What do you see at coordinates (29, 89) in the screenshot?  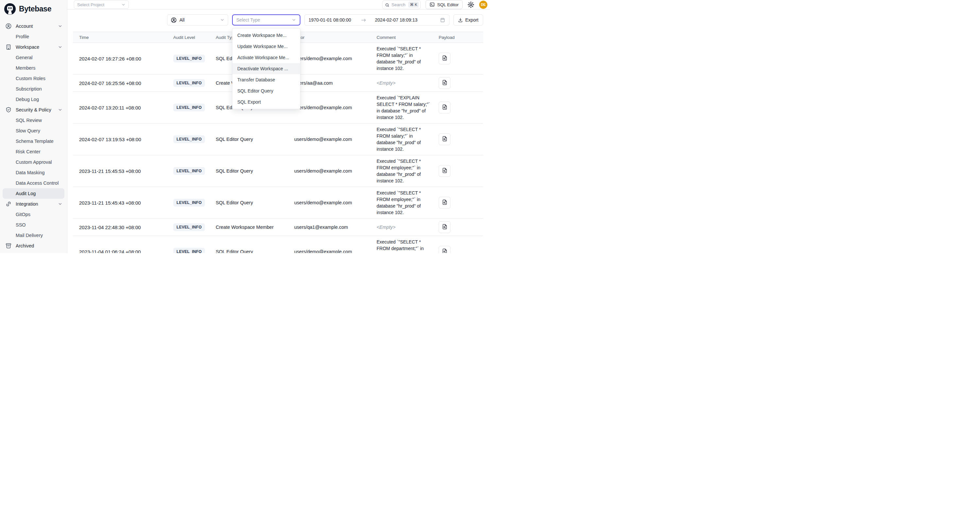 I see `sidebar-item-label: Subscription` at bounding box center [29, 89].